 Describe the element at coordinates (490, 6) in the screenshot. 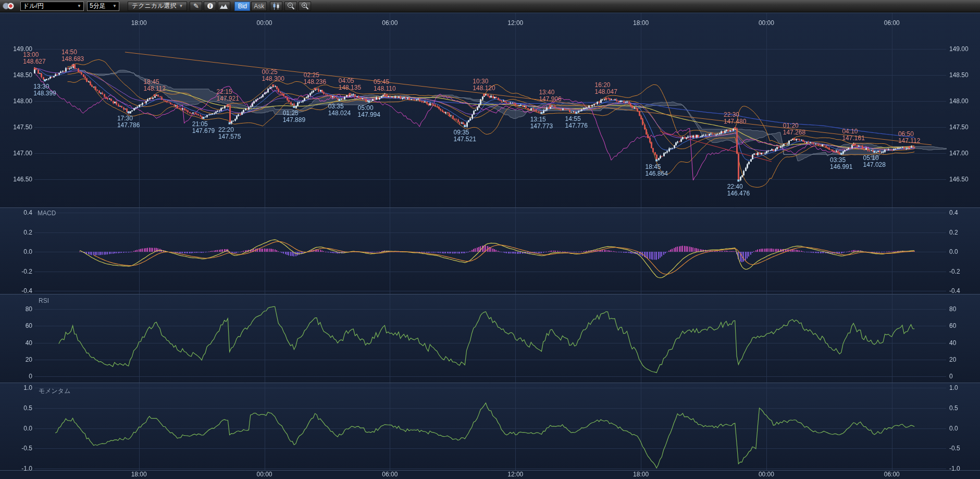

I see `toolbar: ドル/円 ▼ 5分足 ▼ テクニカル選択 ▼ ✎ i Bid Ask` at that location.